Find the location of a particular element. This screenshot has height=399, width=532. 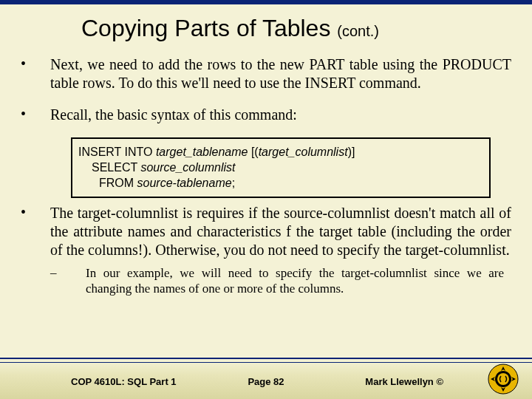

bullet-item: • Recall, the basic syntax of this comma… is located at coordinates (266, 115).